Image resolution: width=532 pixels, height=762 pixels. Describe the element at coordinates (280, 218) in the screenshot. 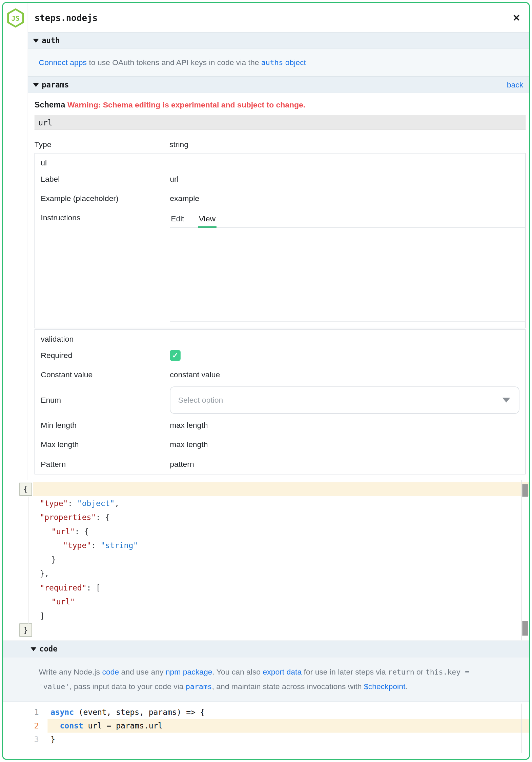

I see `instructions-row: Instructions Edit View` at that location.